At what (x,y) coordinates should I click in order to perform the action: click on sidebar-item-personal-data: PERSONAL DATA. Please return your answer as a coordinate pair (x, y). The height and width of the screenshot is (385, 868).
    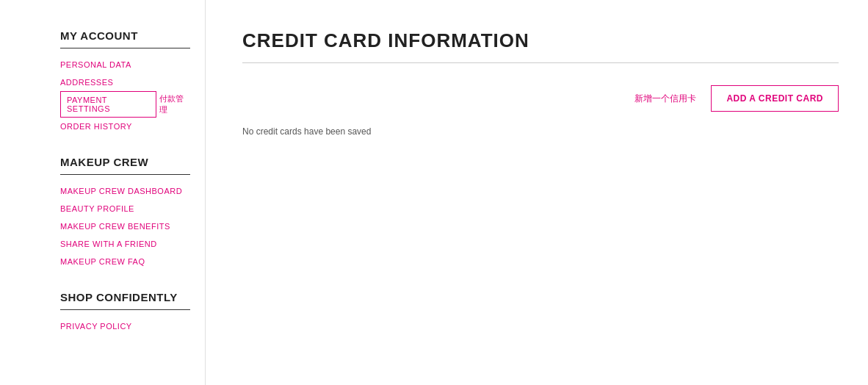
    Looking at the image, I should click on (125, 65).